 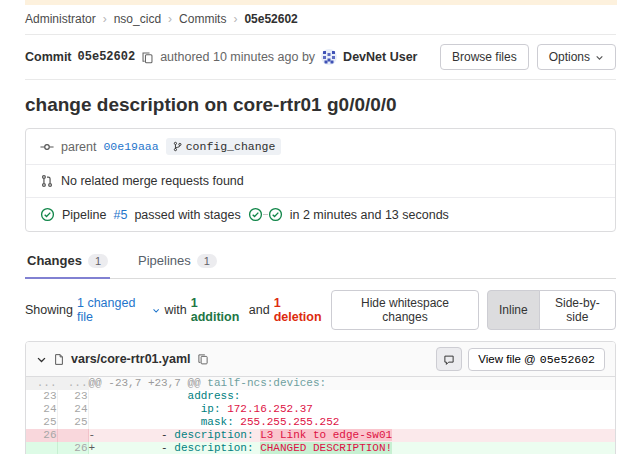 I want to click on yaml-key: mask:, so click(x=221, y=422).